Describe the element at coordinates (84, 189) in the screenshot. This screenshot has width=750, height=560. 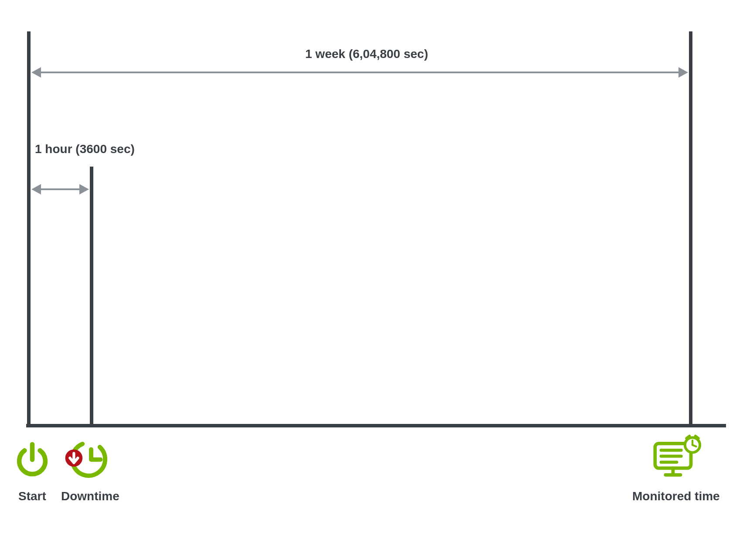
I see `dimension-hour-arrow-right` at that location.